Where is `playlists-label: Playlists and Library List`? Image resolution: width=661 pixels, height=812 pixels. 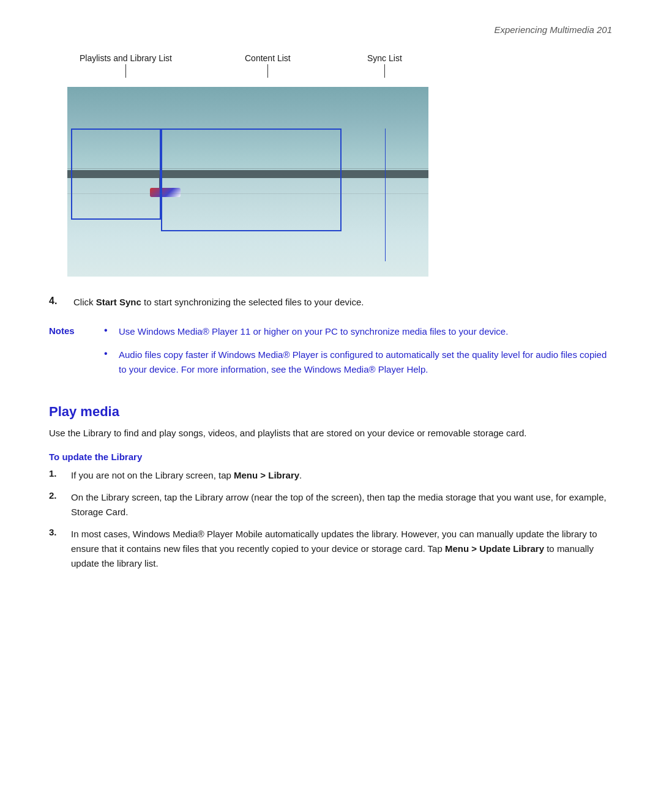
playlists-label: Playlists and Library List is located at coordinates (126, 58).